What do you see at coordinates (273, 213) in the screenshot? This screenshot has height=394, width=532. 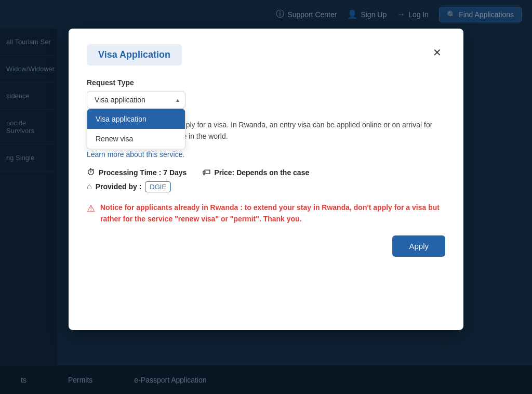 I see `notice-text: Notice for applicants already in Rwanda …` at bounding box center [273, 213].